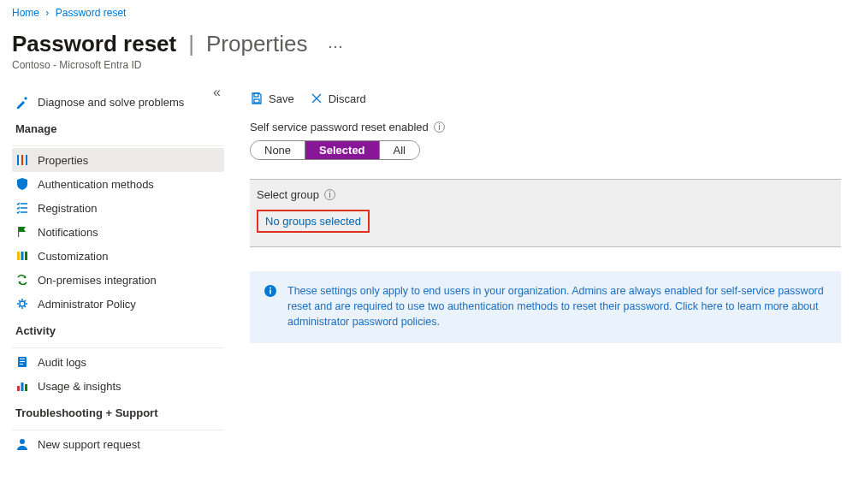  Describe the element at coordinates (217, 92) in the screenshot. I see `collapse-sidebar-button: «` at that location.